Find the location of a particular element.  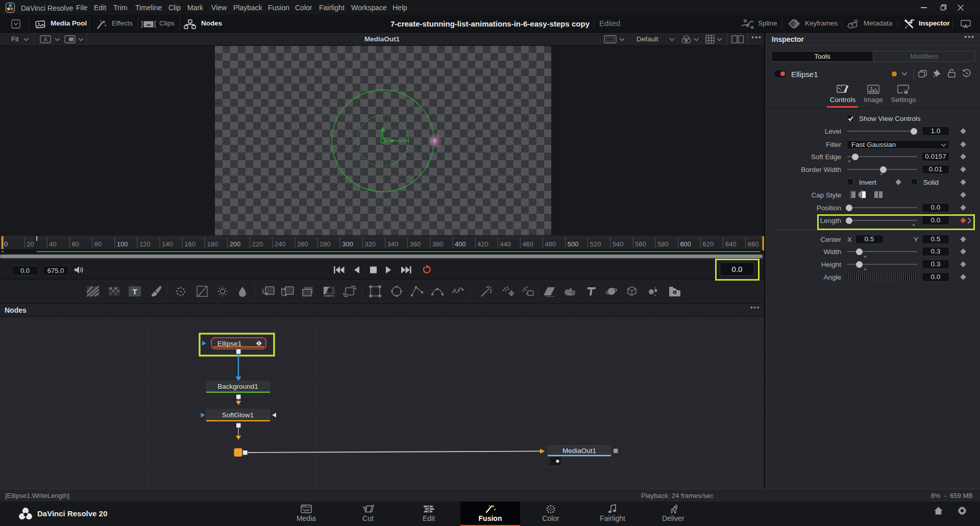

svg-text: 40 is located at coordinates (53, 244).